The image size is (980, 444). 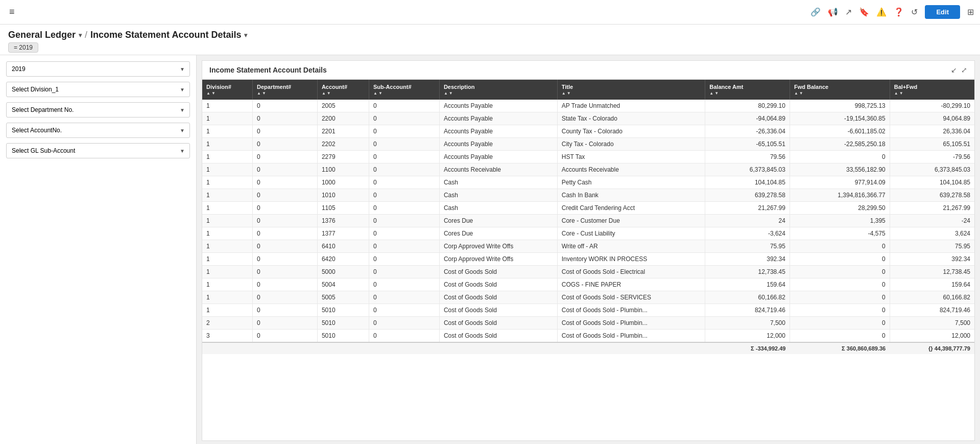 What do you see at coordinates (343, 272) in the screenshot?
I see `cell-account: 5000` at bounding box center [343, 272].